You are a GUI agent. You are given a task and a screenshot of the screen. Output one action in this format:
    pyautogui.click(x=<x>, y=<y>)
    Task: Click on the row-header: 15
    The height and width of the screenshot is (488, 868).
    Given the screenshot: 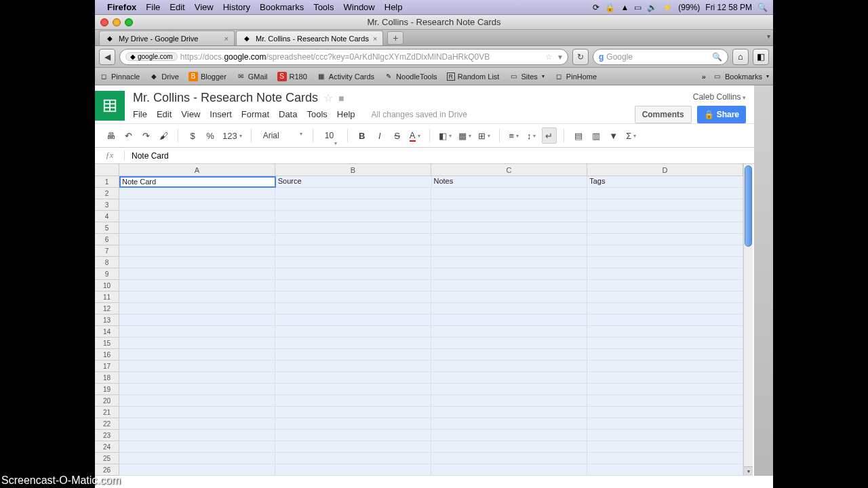 What is the action you would take?
    pyautogui.click(x=107, y=343)
    